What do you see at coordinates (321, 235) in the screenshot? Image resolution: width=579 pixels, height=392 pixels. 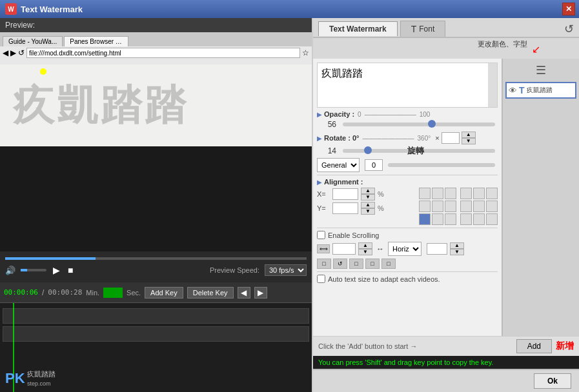 I see `enable-scrolling-checkbox` at bounding box center [321, 235].